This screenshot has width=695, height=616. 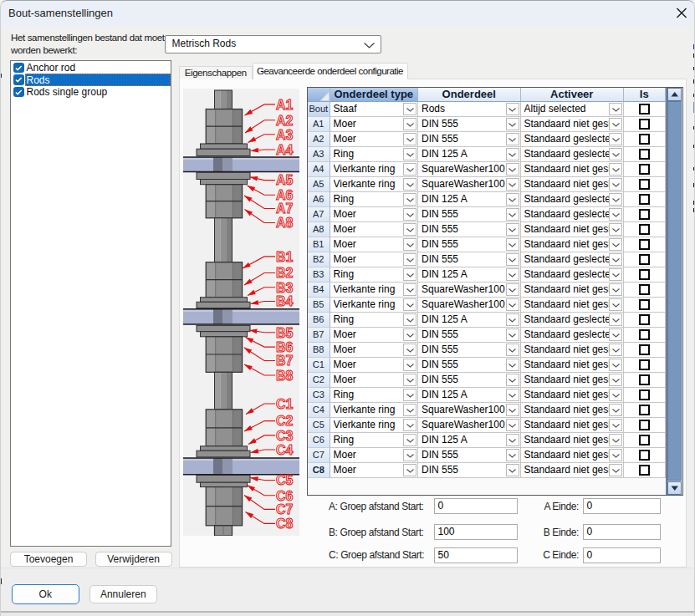 What do you see at coordinates (284, 435) in the screenshot?
I see `svg-text: C3` at bounding box center [284, 435].